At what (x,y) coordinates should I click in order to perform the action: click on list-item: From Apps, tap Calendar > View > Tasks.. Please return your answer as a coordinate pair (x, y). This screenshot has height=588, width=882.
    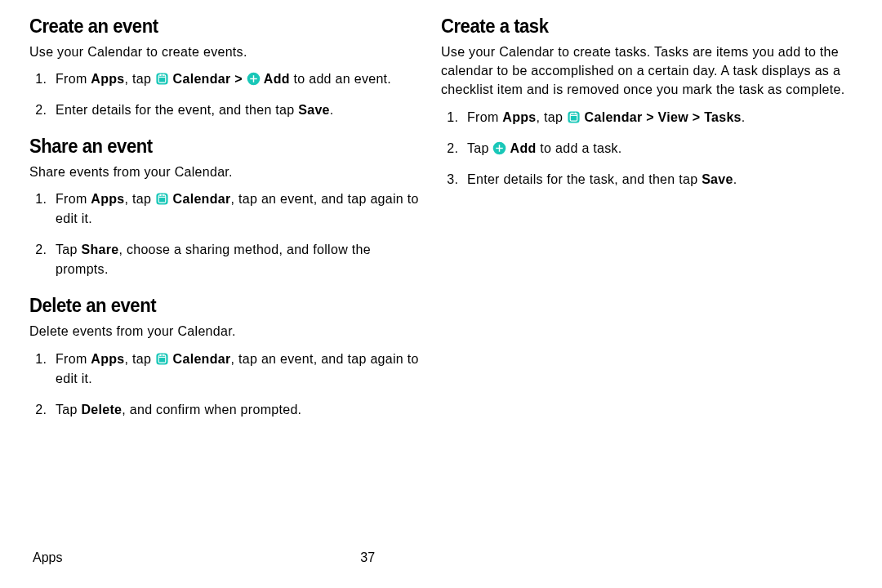
    Looking at the image, I should click on (657, 118).